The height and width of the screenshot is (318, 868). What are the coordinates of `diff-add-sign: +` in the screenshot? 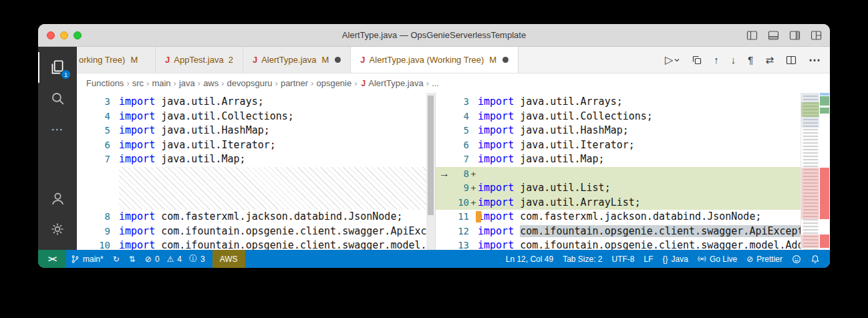 It's located at (473, 188).